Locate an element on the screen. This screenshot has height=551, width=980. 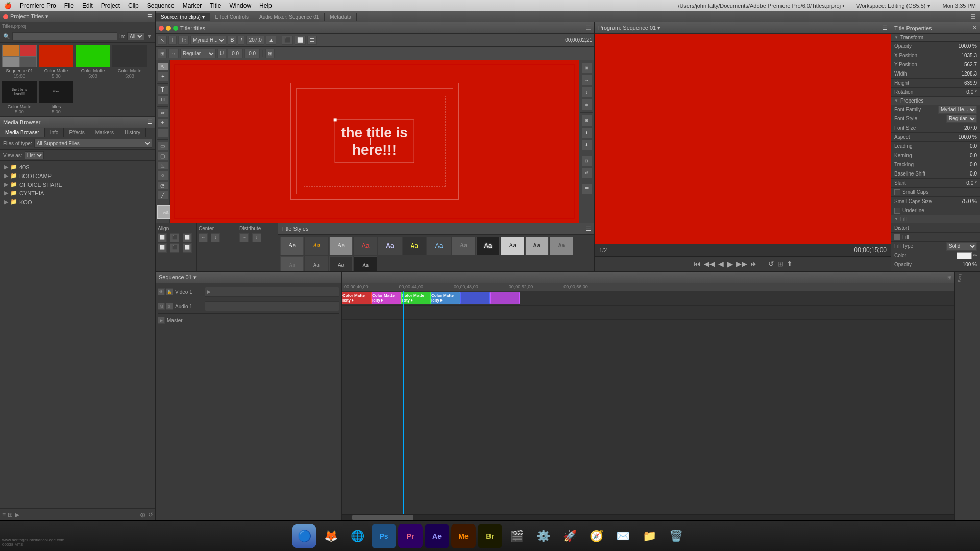
leading-input is located at coordinates (252, 54).